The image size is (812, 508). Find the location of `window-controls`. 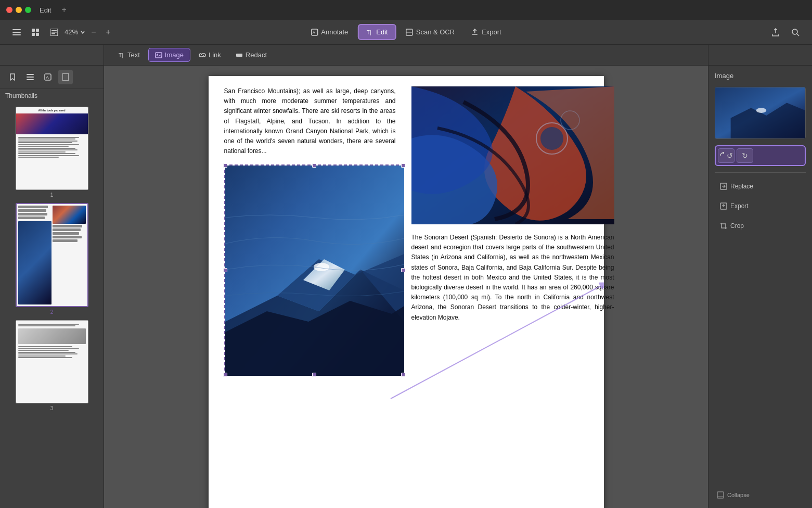

window-controls is located at coordinates (19, 10).